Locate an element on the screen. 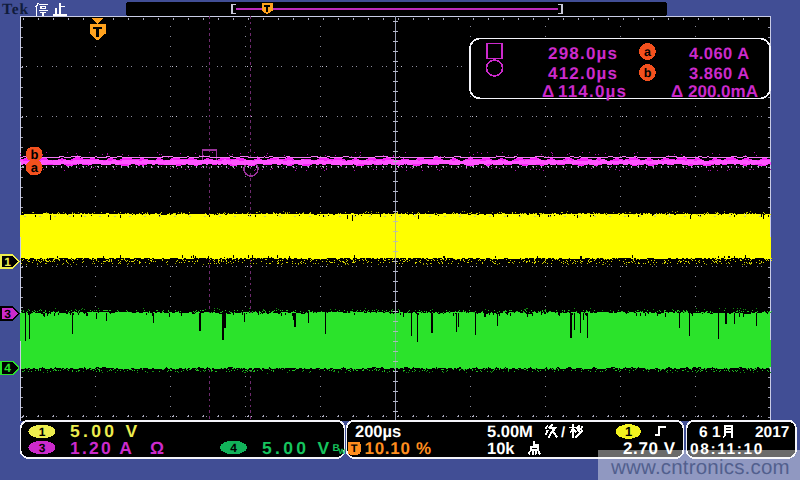 Image resolution: width=800 pixels, height=480 pixels. svg-text: 10.10 % is located at coordinates (398, 448).